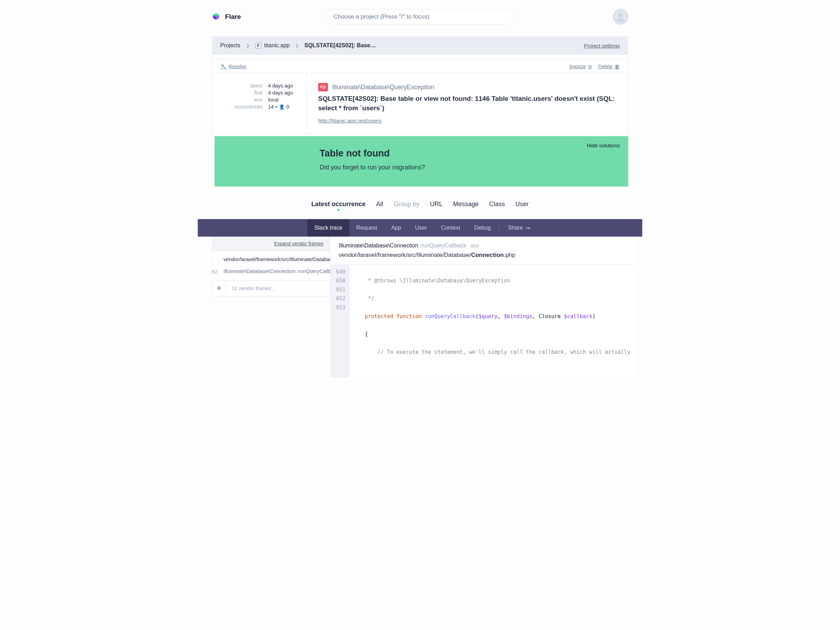  I want to click on code-method: ::runQueryCallback, so click(442, 245).